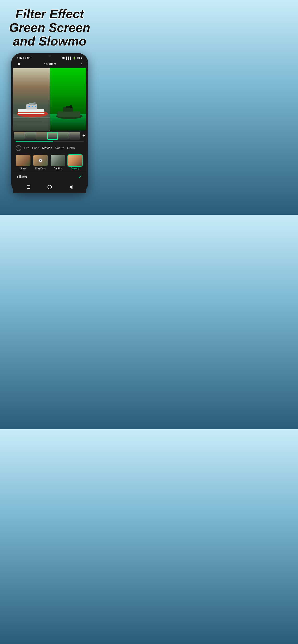 Image resolution: width=298 pixels, height=644 pixels. What do you see at coordinates (71, 148) in the screenshot?
I see `filter-cat-retro: Retro` at bounding box center [71, 148].